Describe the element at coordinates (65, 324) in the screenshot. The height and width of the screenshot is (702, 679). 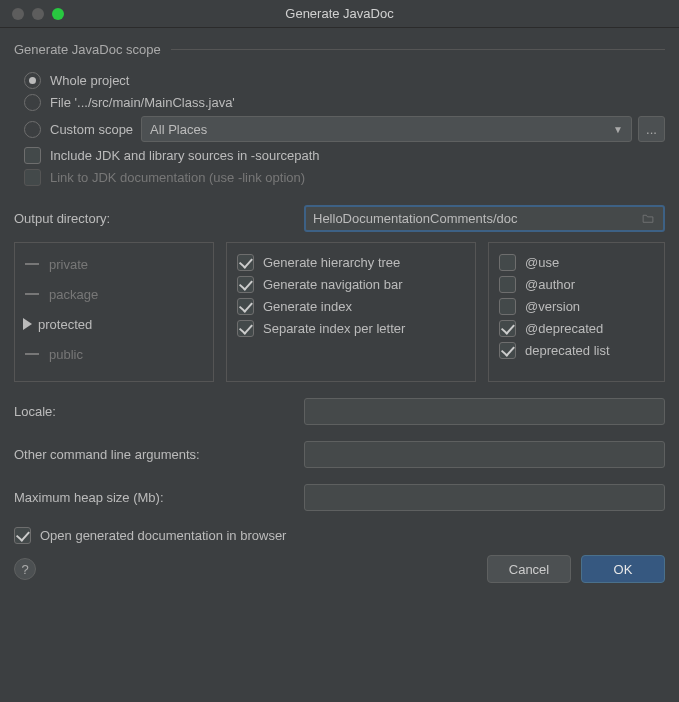
I see `visibility-label: protected` at that location.